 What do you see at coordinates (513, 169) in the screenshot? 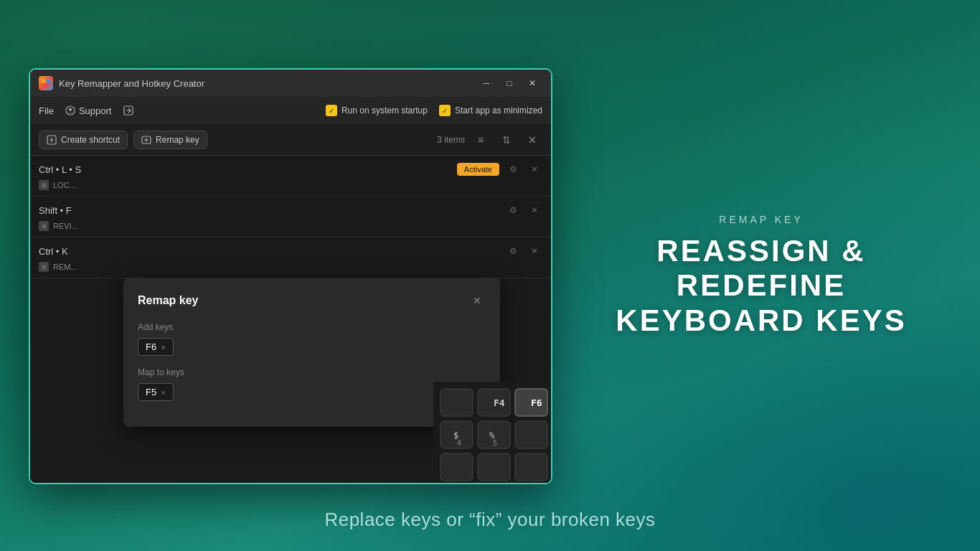
I see `gear-button-1: ⚙` at bounding box center [513, 169].